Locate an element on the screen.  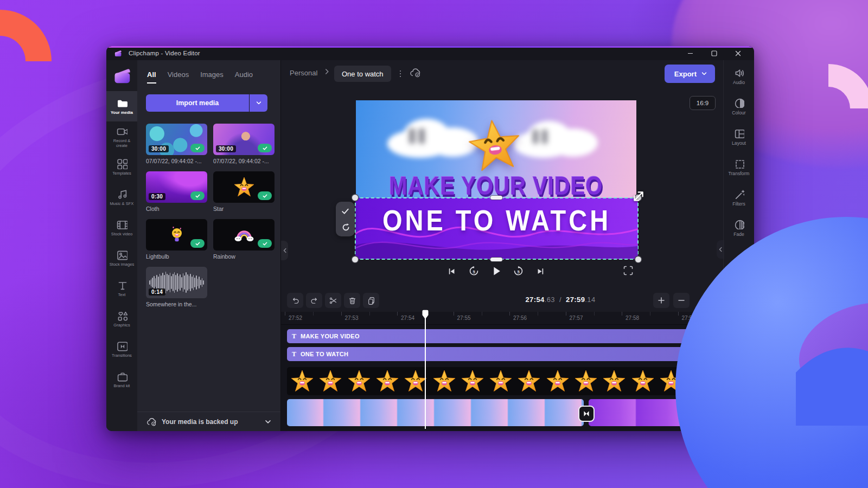
forward-5s-button: 5 is located at coordinates (519, 271).